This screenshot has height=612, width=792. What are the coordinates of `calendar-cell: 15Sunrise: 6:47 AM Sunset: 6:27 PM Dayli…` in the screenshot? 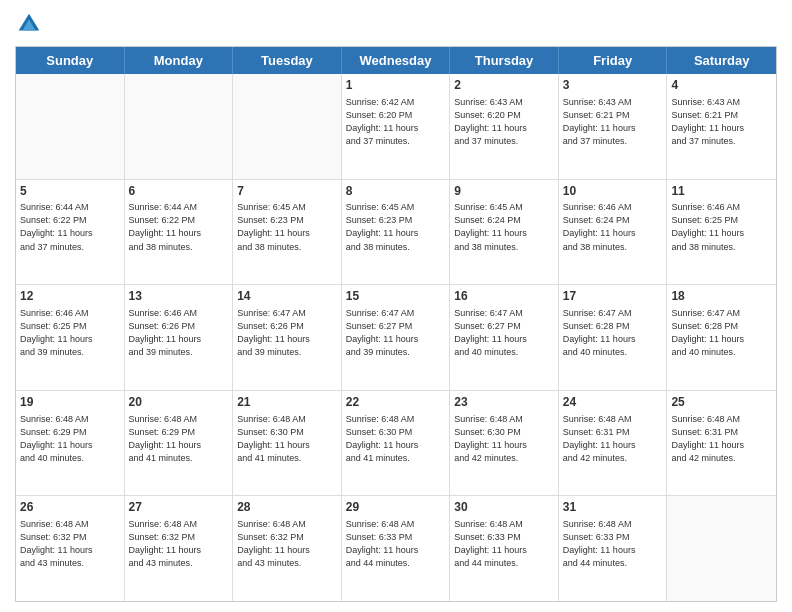 It's located at (396, 338).